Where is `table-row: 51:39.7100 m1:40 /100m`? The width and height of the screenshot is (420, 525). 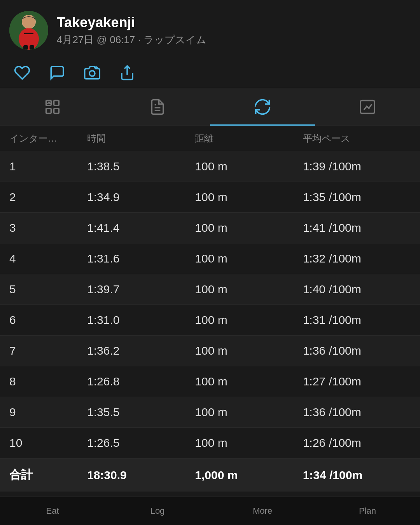 table-row: 51:39.7100 m1:40 /100m is located at coordinates (210, 289).